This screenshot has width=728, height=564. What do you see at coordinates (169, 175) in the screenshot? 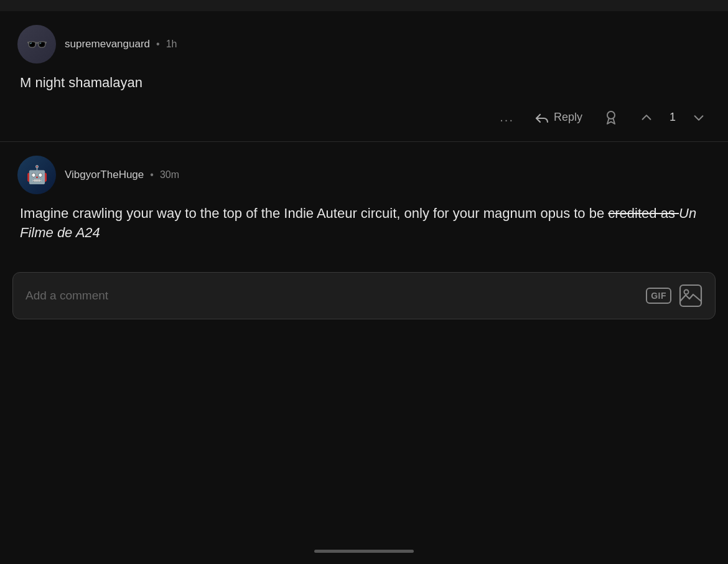
I see `timestamp-2: 30m` at bounding box center [169, 175].